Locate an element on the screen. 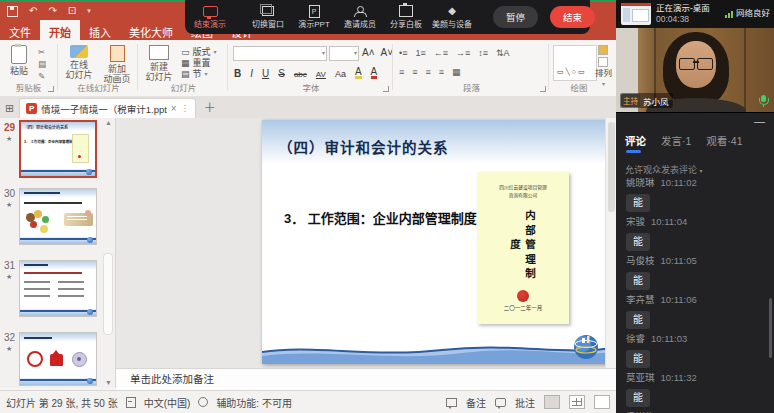 The image size is (774, 413). tab-home: 开始 is located at coordinates (60, 30).